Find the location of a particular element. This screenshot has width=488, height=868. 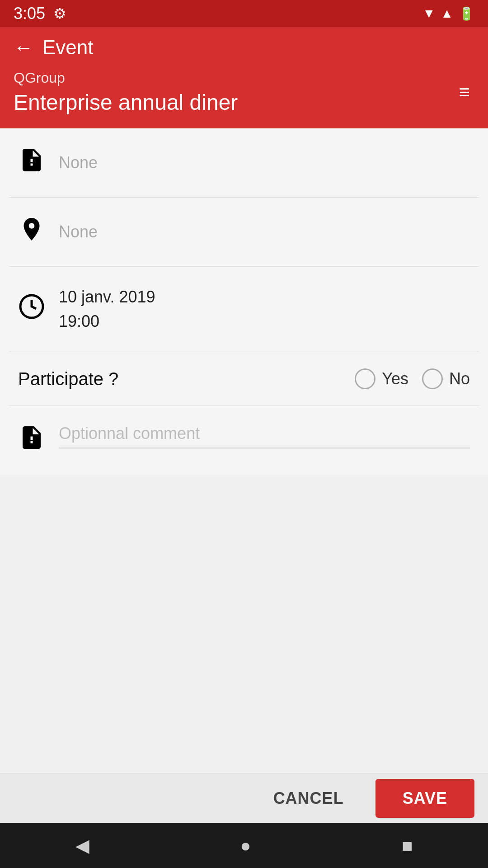

app-bar: ← Event QGroup Enterprise annual diner ≡ is located at coordinates (244, 78).